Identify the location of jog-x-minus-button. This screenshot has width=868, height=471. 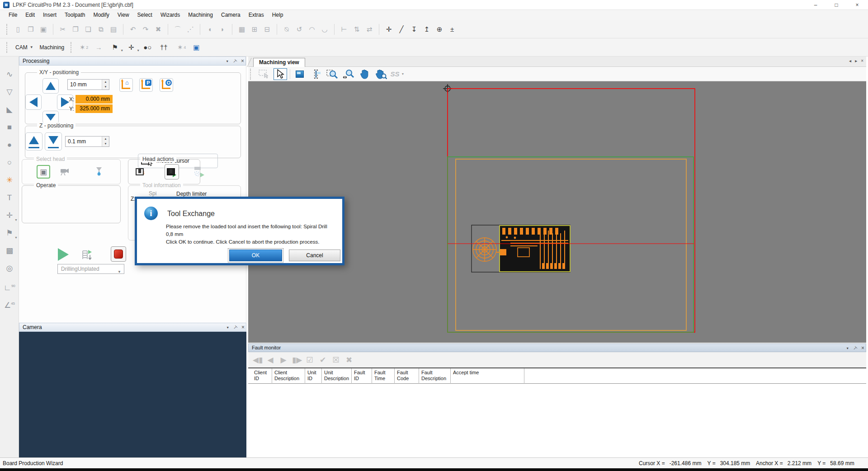
(33, 102).